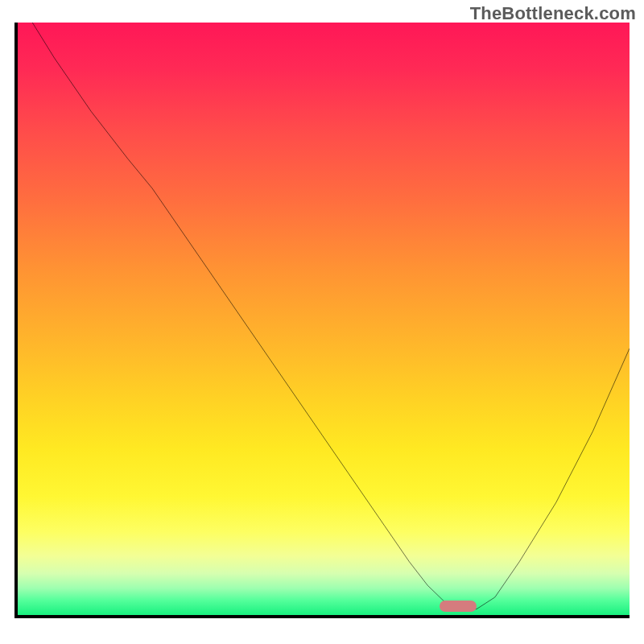 Image resolution: width=644 pixels, height=644 pixels. I want to click on optimal-marker, so click(458, 607).